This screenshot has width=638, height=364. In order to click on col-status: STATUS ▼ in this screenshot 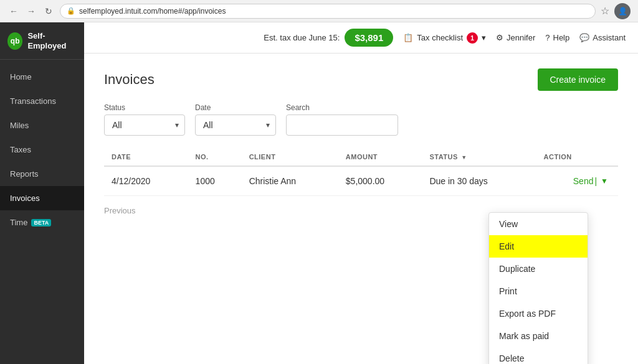, I will do `click(478, 157)`.